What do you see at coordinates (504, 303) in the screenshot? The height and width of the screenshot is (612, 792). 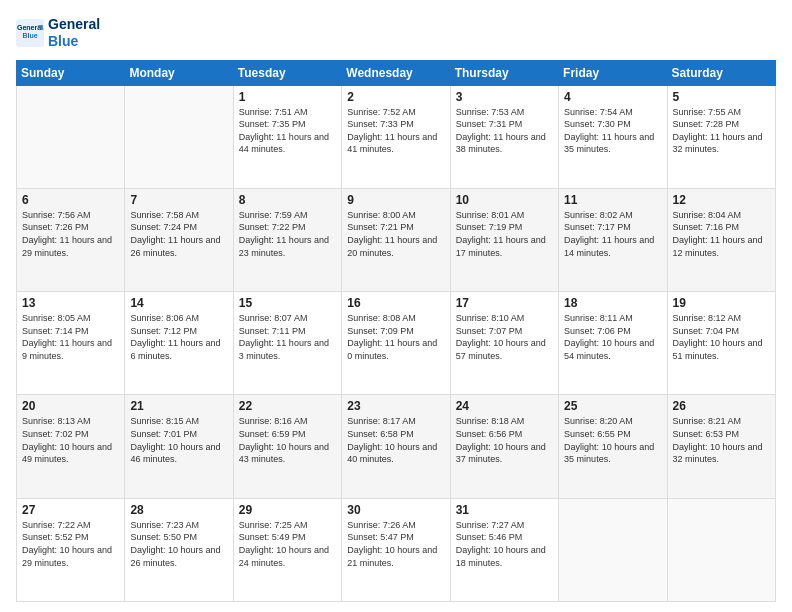 I see `day-number: 17` at bounding box center [504, 303].